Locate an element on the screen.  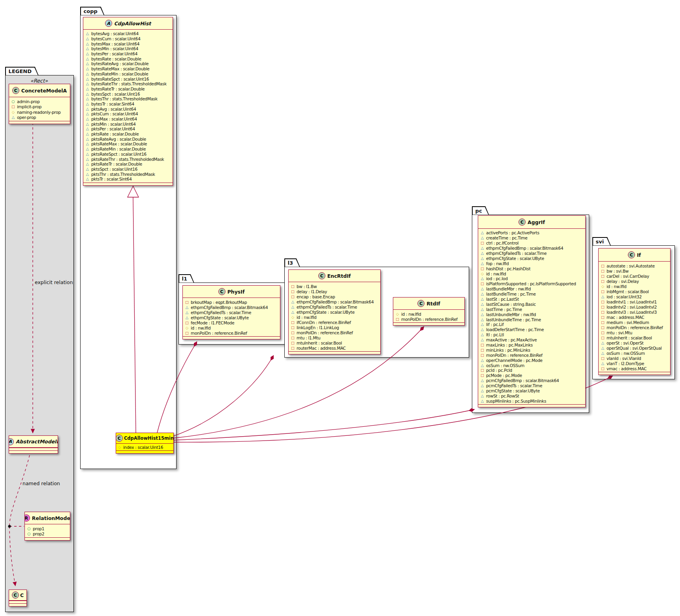
attribute-text: pcmCfgFailedBmp : scalar.Bitmask64 is located at coordinates (522, 381).